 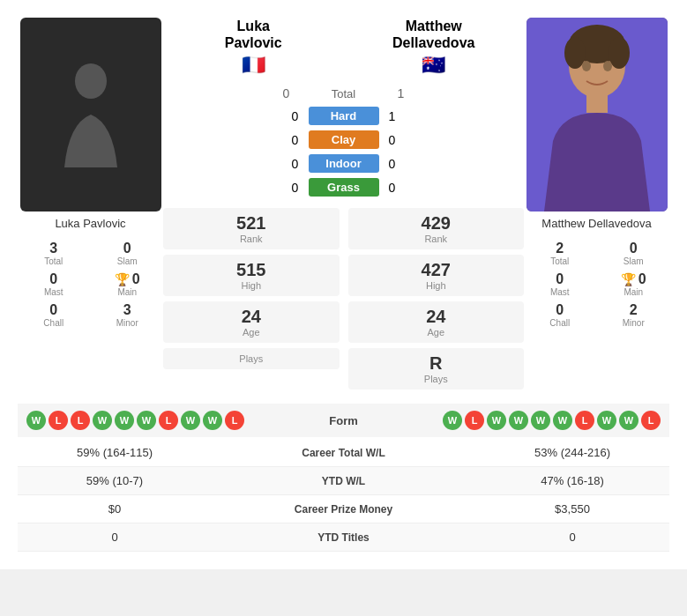 What do you see at coordinates (251, 359) in the screenshot?
I see `left-plays-label: Plays` at bounding box center [251, 359].